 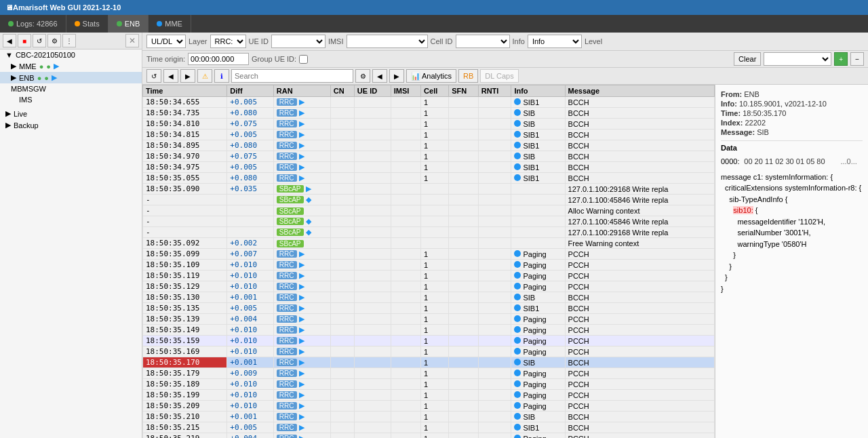 I want to click on table-row: 18:50:35.169+0.010RRC ▶1 PagingPCCH, so click(x=429, y=352).